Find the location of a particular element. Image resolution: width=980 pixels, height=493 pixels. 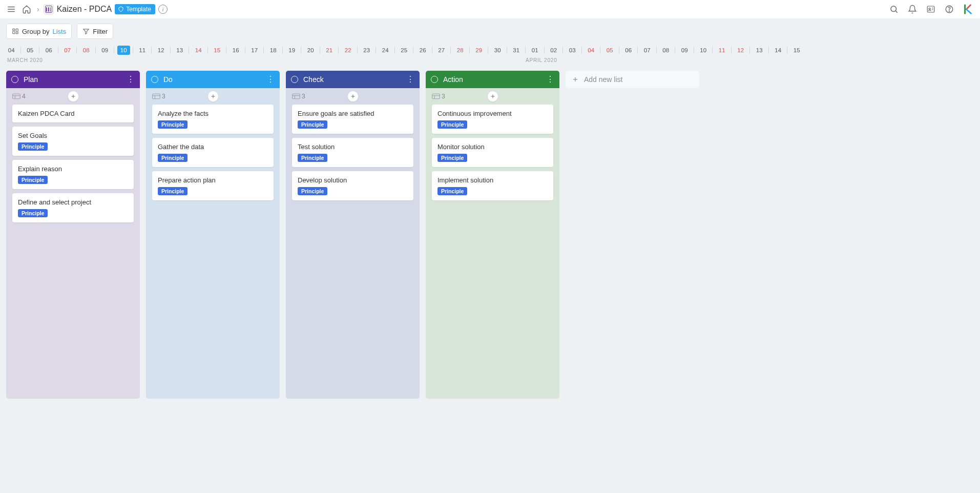

app-logo is located at coordinates (968, 9).